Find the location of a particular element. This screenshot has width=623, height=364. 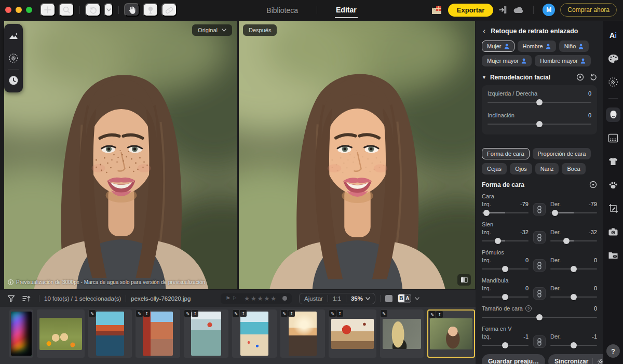

preset-hombre: Hombre is located at coordinates (537, 46).